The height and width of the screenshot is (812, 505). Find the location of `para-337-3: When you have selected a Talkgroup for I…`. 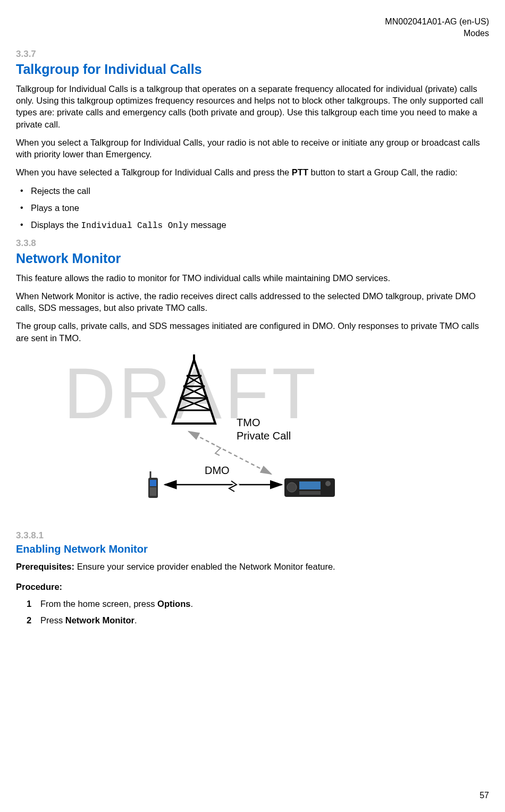

para-337-3: When you have selected a Talkgroup for I… is located at coordinates (252, 172).